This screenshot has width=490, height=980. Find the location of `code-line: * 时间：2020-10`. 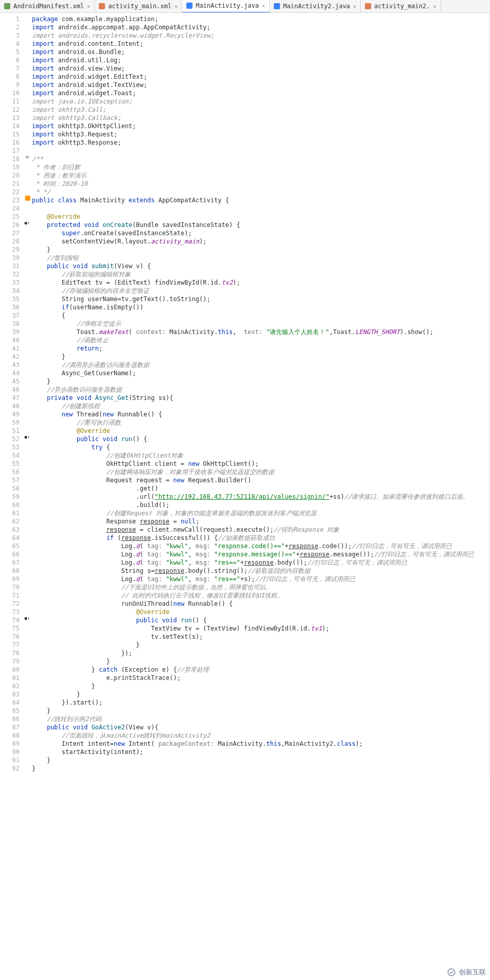

code-line: * 时间：2020-10 is located at coordinates (260, 184).